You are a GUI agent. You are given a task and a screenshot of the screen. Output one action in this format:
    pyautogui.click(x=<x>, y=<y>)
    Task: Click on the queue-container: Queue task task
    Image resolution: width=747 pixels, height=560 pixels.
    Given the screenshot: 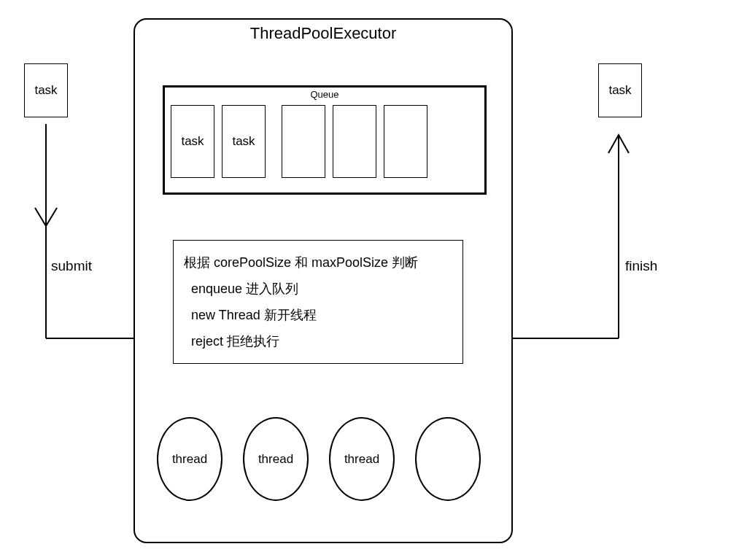 What is the action you would take?
    pyautogui.click(x=325, y=140)
    